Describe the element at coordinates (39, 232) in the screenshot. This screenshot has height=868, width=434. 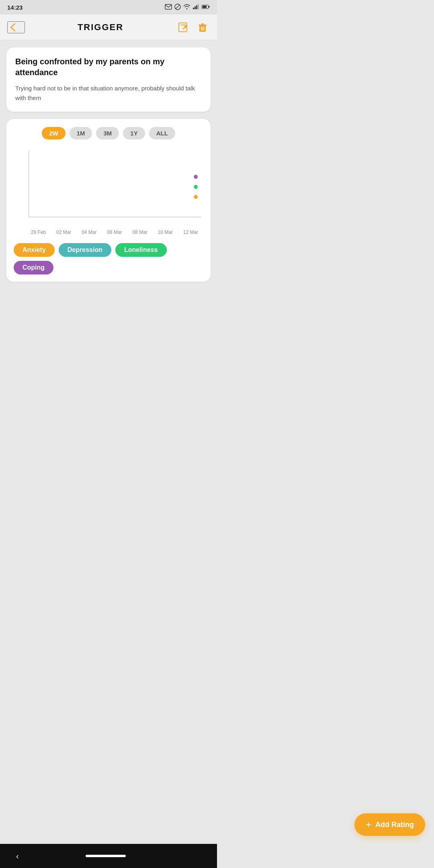
I see `x-label-0: 29 Feb` at that location.